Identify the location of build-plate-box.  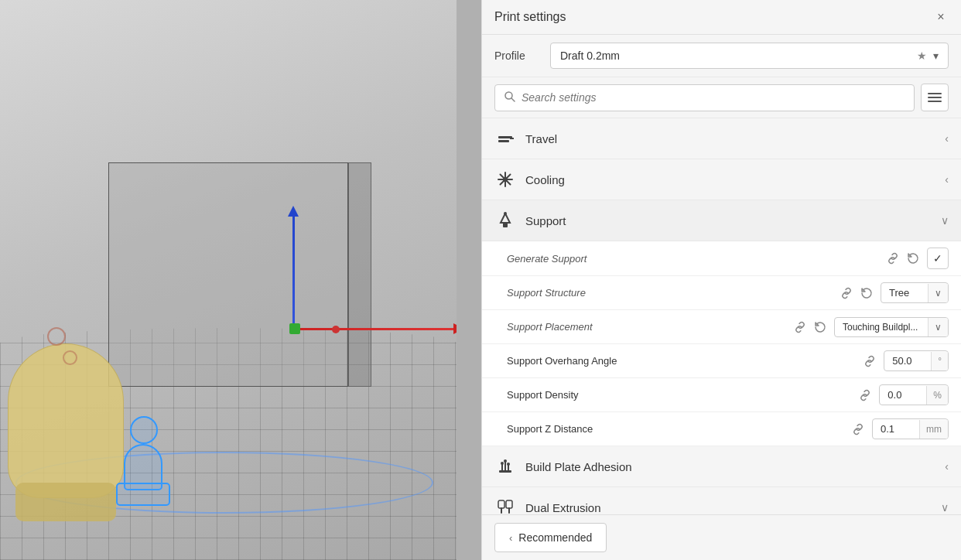
(228, 275).